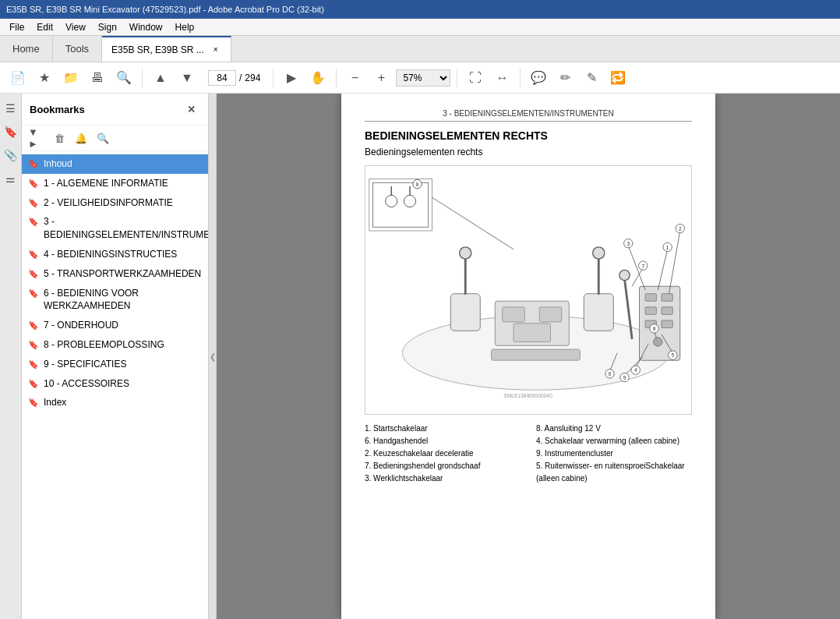  Describe the element at coordinates (443, 466) in the screenshot. I see `legend-item-7: 7. Bedieningshendel grondschaaf` at that location.